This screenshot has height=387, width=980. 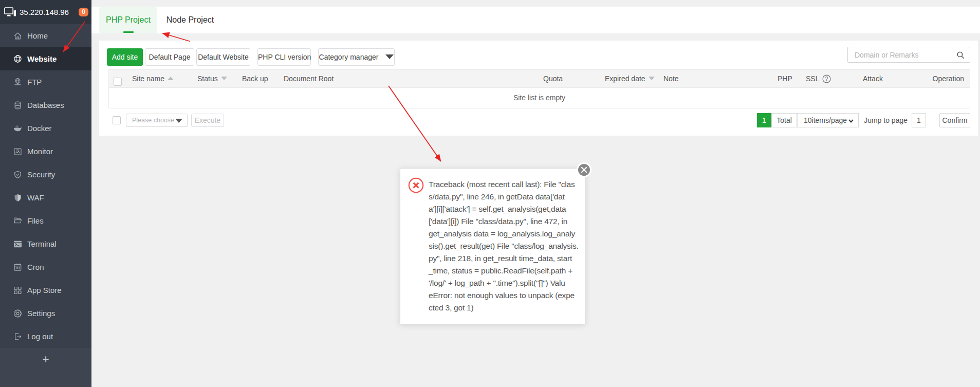 I want to click on sidebar-item-label: Home, so click(x=38, y=36).